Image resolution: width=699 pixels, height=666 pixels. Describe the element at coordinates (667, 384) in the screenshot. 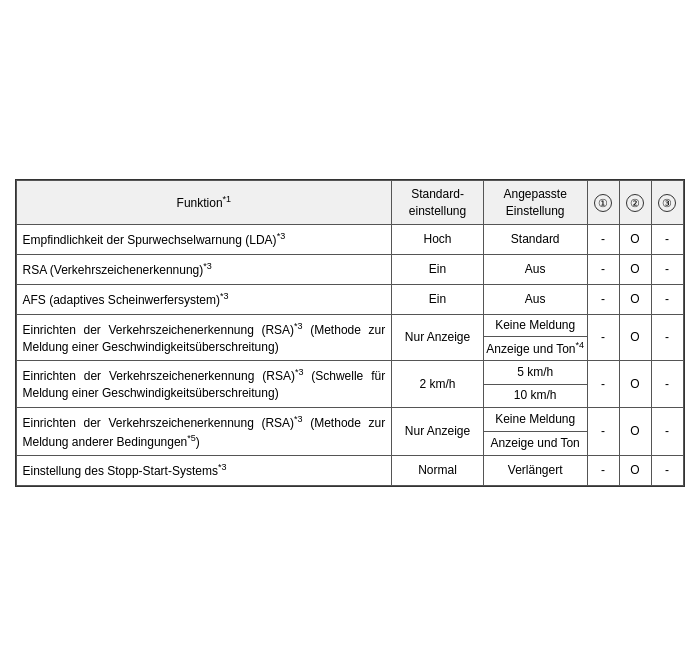

I see `cell-rsa-schwelle-c3: -` at that location.